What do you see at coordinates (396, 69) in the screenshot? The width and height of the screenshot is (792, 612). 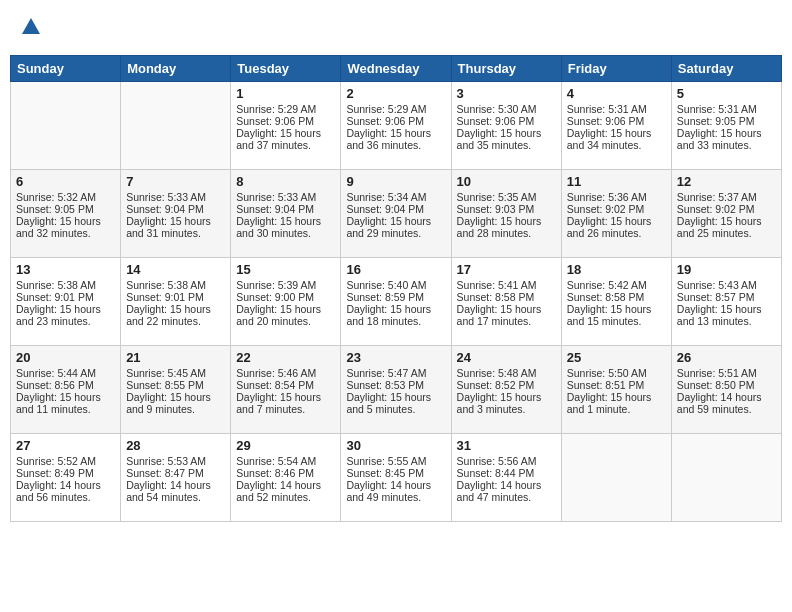 I see `col-header-wednesday: Wednesday` at bounding box center [396, 69].